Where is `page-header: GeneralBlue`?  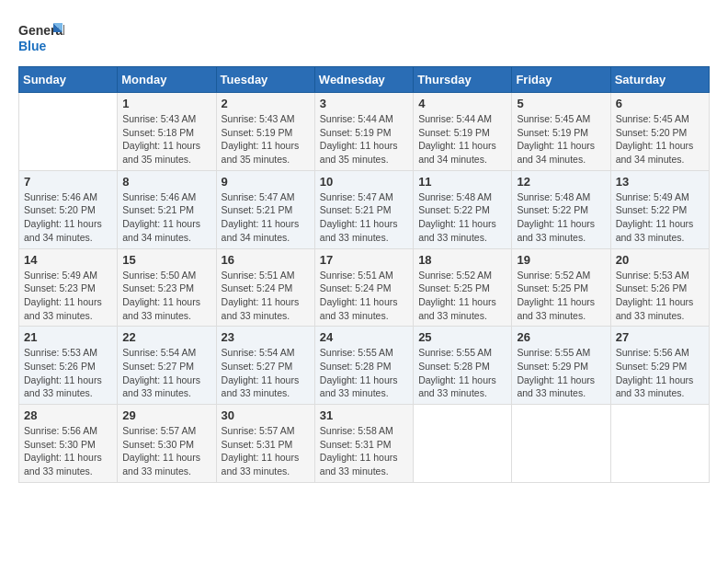
page-header: GeneralBlue is located at coordinates (364, 38).